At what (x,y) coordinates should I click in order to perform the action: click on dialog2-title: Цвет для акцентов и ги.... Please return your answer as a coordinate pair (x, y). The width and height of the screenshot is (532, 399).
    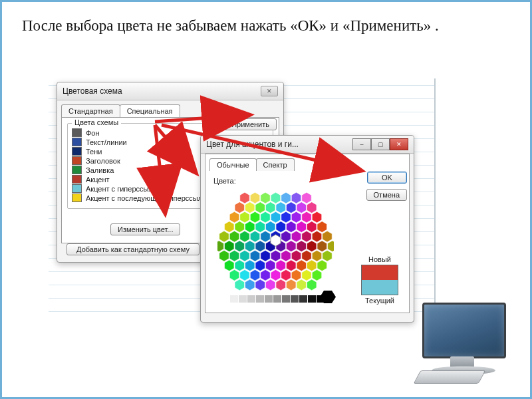
    Looking at the image, I should click on (253, 144).